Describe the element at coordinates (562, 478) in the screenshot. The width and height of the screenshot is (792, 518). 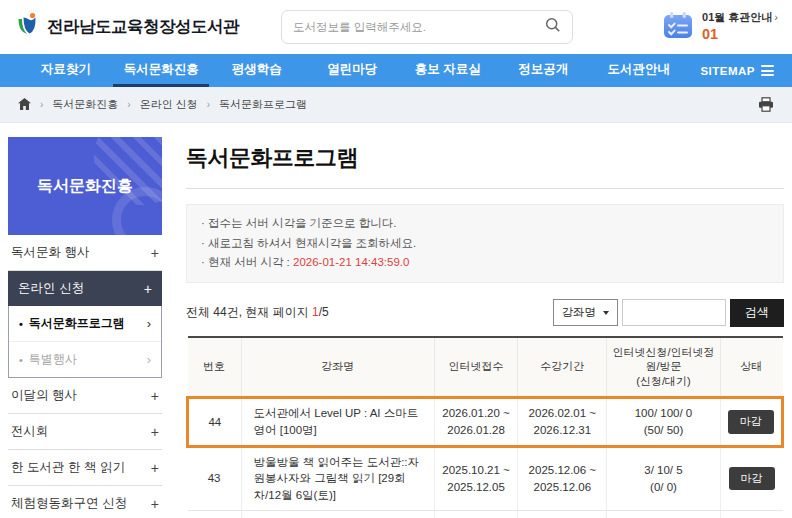
I see `cell-course-period: 2025.12.06 ~2025.12.06` at that location.